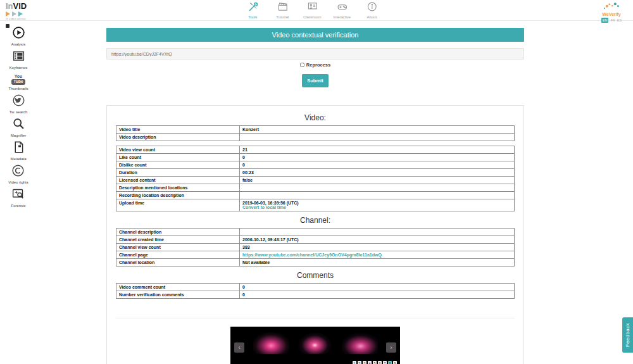  Describe the element at coordinates (19, 60) in the screenshot. I see `sidebar-item-keyframes: Keyframes` at that location.